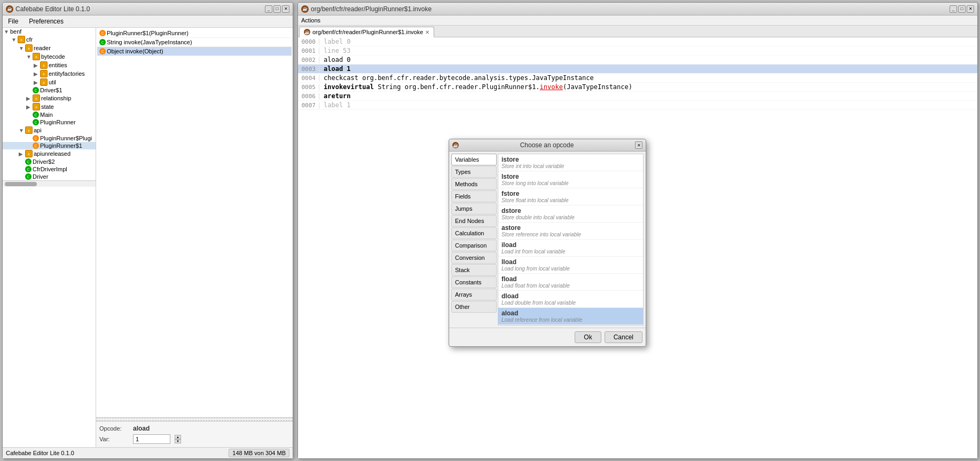 The height and width of the screenshot is (461, 980). I want to click on line-num: 0003, so click(309, 69).